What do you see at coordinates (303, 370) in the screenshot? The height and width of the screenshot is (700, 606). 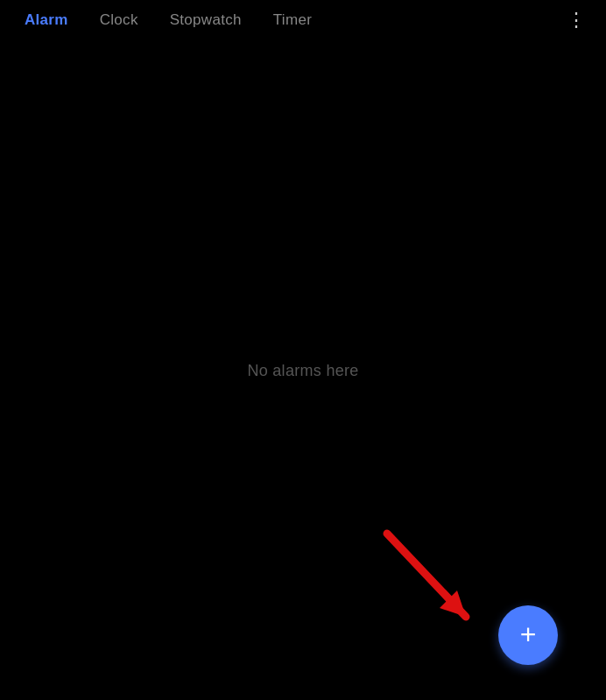 I see `empty-alarm-message: No alarms here` at bounding box center [303, 370].